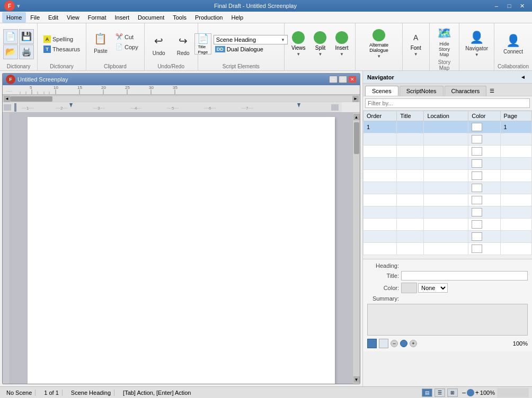 Image resolution: width=532 pixels, height=398 pixels. What do you see at coordinates (352, 79) in the screenshot?
I see `inner-close-btn: ✕` at bounding box center [352, 79].